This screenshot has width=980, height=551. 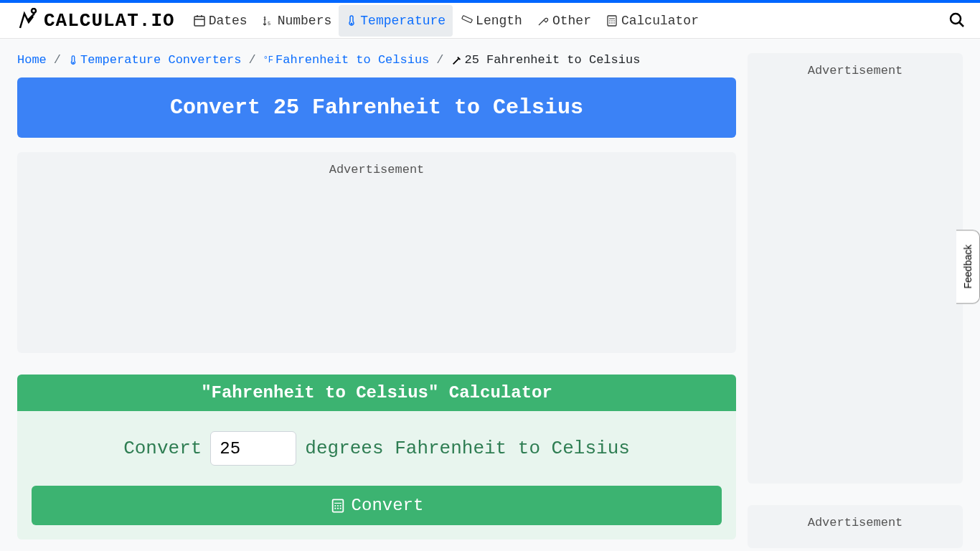 I want to click on value-input, so click(x=253, y=448).